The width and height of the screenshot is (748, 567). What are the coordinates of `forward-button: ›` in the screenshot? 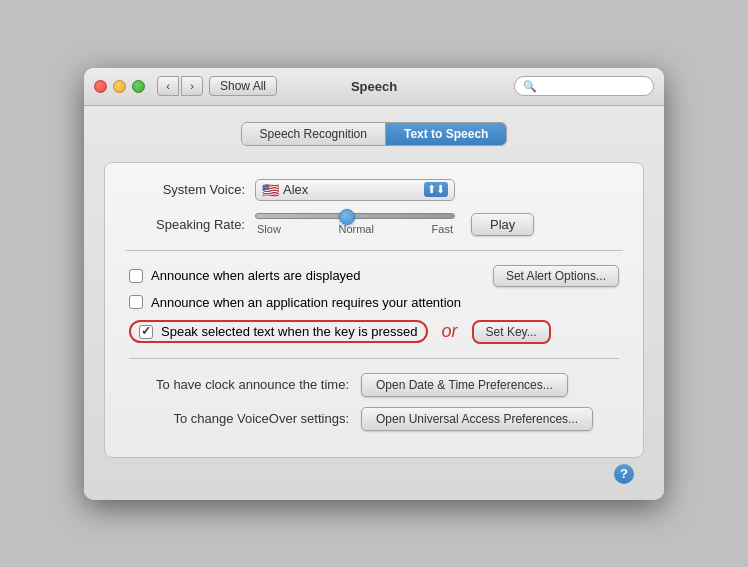 It's located at (192, 86).